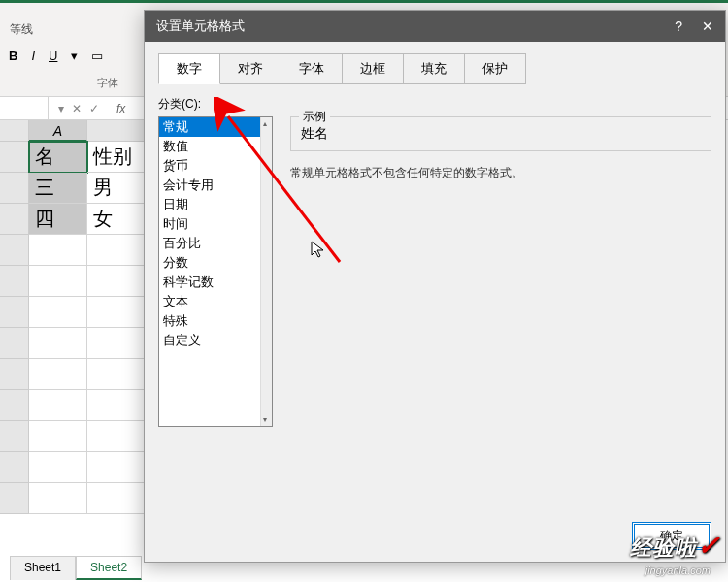 The width and height of the screenshot is (728, 582). Describe the element at coordinates (189, 69) in the screenshot. I see `tab-number: 数字` at that location.